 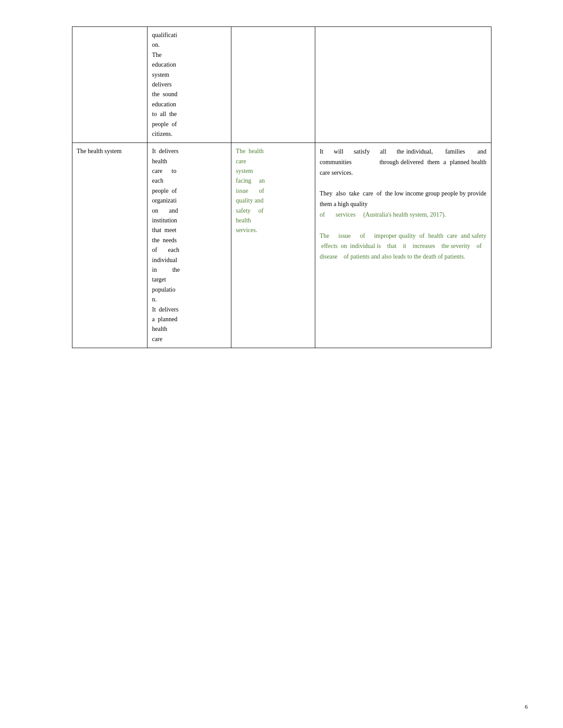 What do you see at coordinates (189, 245) in the screenshot?
I see `row2-col2: It delivers health care to each people o…` at bounding box center [189, 245].